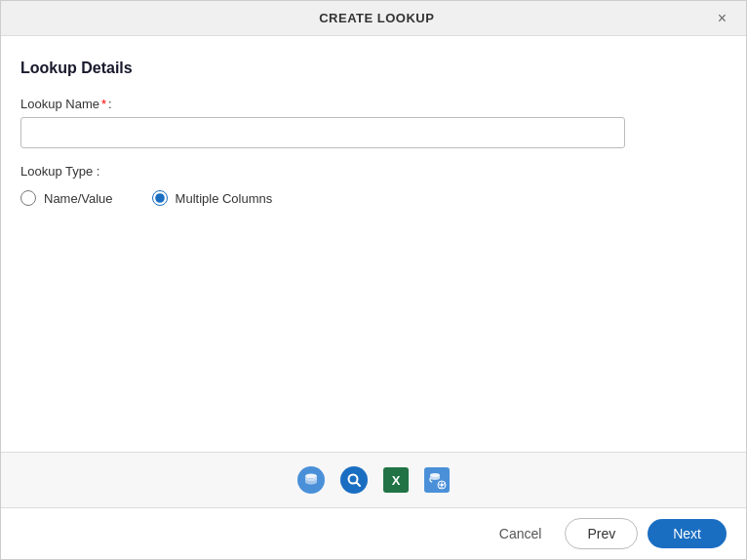  I want to click on excel-icon-button: X, so click(396, 480).